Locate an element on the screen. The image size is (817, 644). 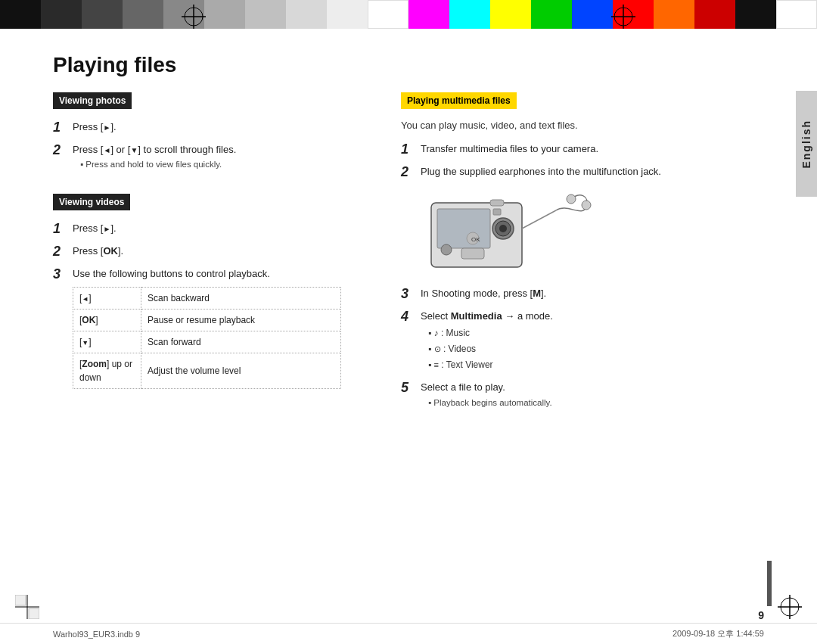
svg-text: OK is located at coordinates (476, 239).